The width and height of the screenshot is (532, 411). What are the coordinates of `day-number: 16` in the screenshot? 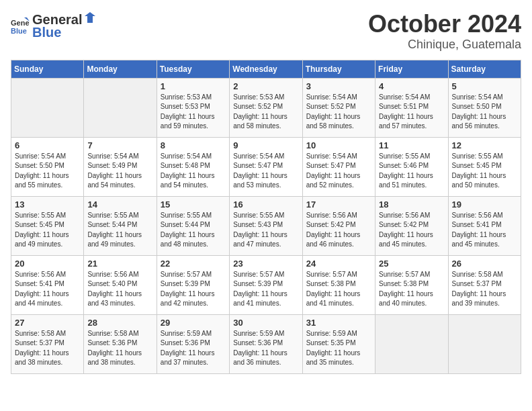 It's located at (266, 204).